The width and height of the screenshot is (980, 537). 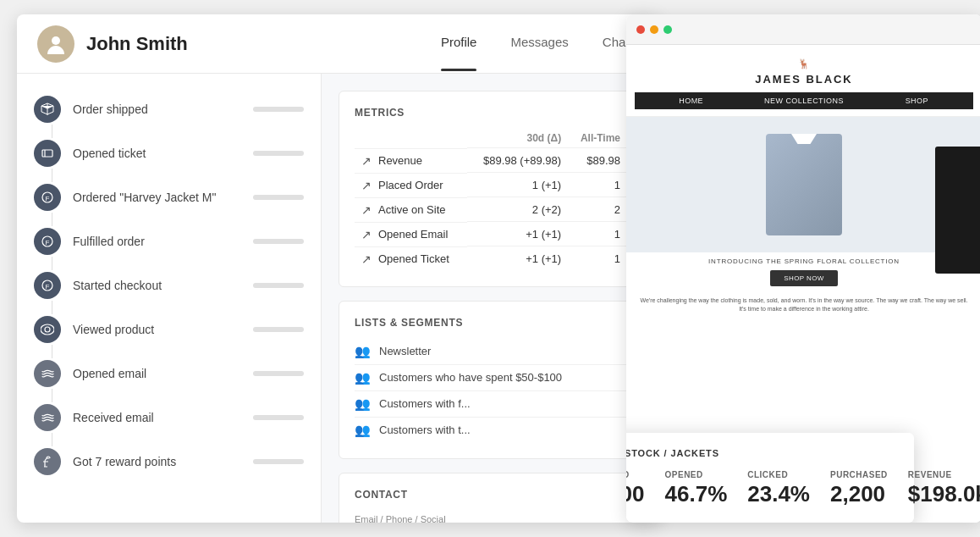 I want to click on metric-alltime: 1, so click(x=597, y=185).